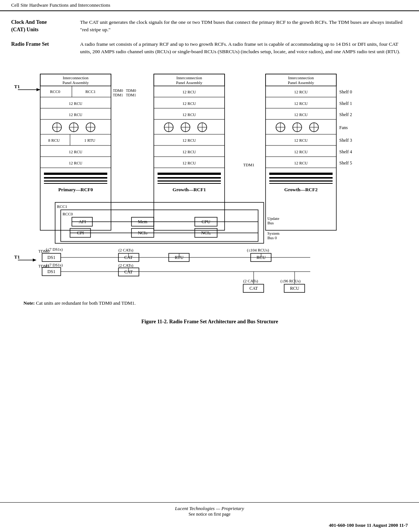 Image resolution: width=419 pixels, height=532 pixels. What do you see at coordinates (272, 238) in the screenshot?
I see `svg-text: Bus 0` at bounding box center [272, 238].